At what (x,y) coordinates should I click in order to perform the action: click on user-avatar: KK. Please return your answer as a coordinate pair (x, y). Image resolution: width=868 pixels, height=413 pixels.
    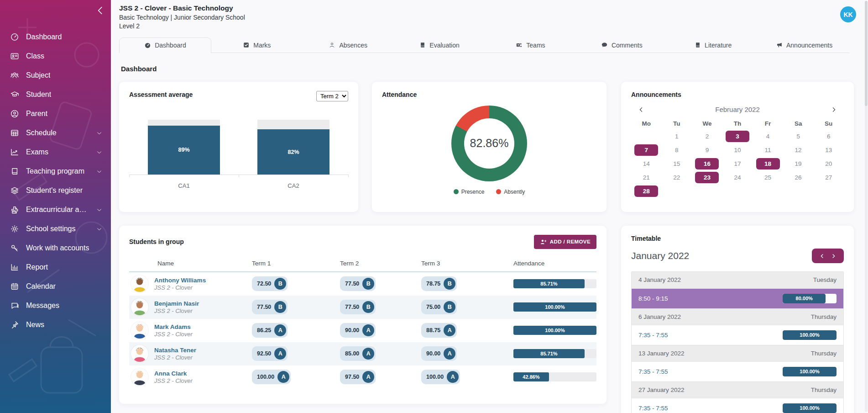
    Looking at the image, I should click on (848, 15).